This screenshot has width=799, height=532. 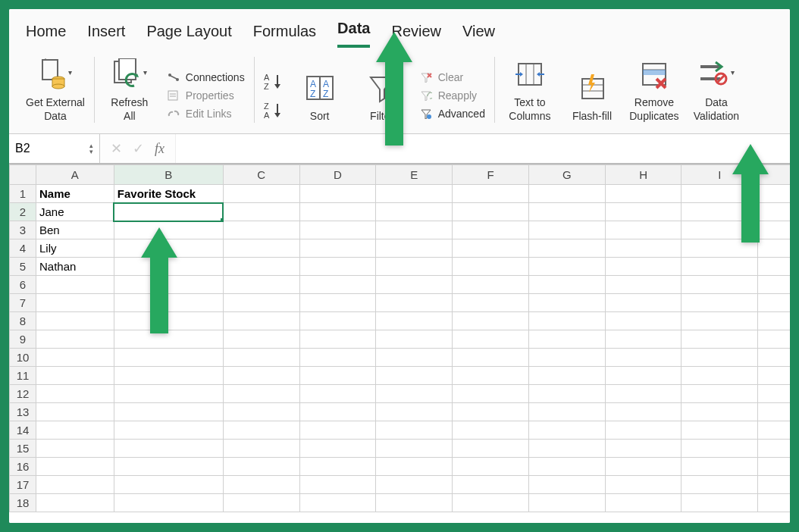 What do you see at coordinates (643, 321) in the screenshot?
I see `cell-H8` at bounding box center [643, 321].